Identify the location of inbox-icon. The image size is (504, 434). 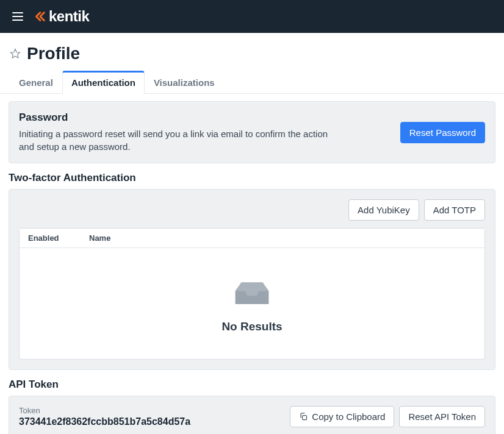
(252, 293).